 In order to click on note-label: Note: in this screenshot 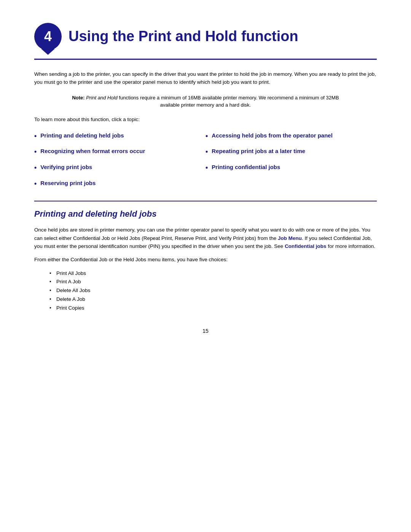, I will do `click(78, 97)`.